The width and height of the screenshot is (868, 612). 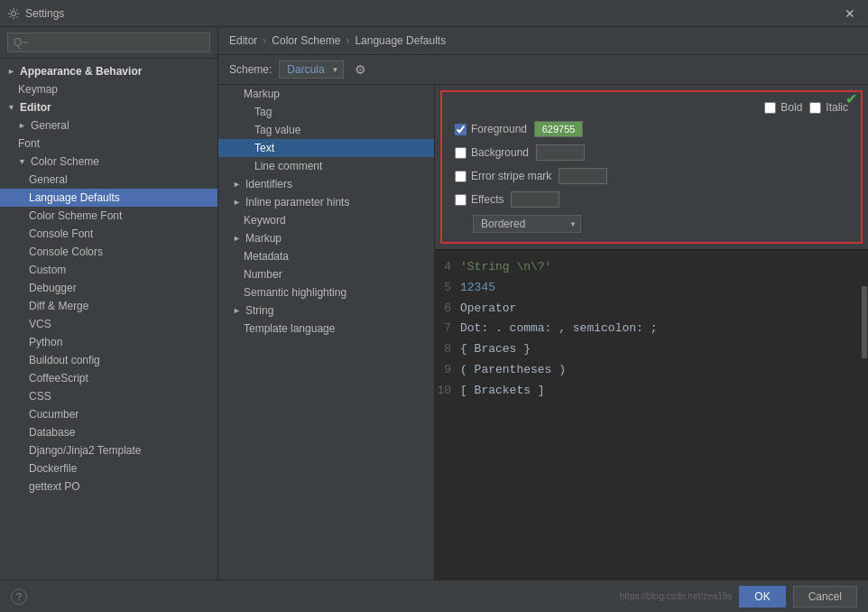 I want to click on sidebar-item-label: General, so click(x=49, y=180).